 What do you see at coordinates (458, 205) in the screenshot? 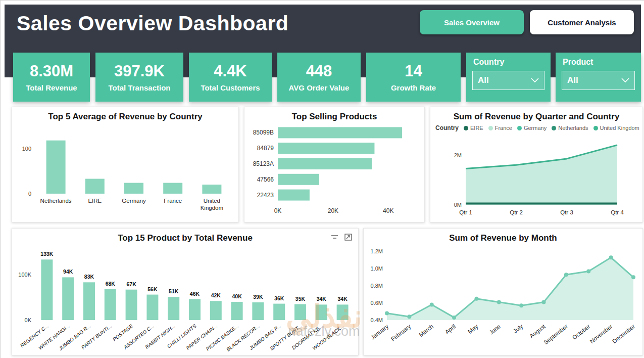
I see `y-tick: 0M` at bounding box center [458, 205].